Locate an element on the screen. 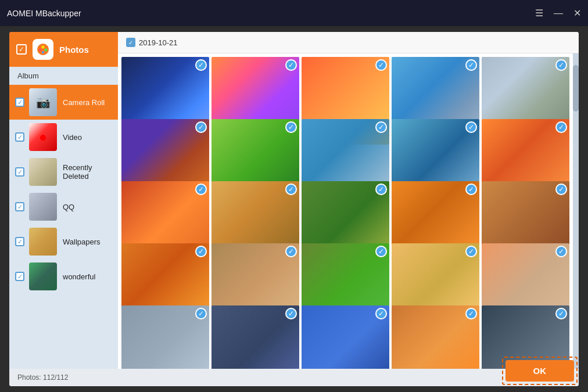  ok-button-overlay: OK is located at coordinates (540, 371).